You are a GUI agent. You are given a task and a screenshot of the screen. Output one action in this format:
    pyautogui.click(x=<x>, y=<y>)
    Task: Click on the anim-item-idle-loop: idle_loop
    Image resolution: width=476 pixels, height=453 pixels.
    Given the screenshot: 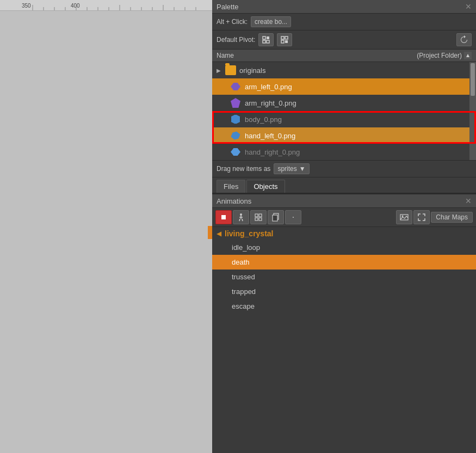 What is the action you would take?
    pyautogui.click(x=344, y=247)
    